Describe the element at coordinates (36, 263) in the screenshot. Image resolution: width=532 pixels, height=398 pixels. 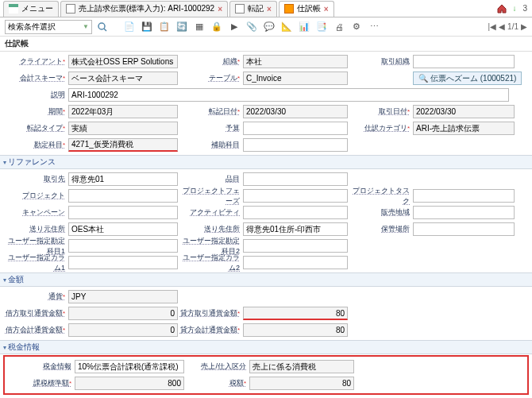
I see `uc1-label: ユーザー指定カラム1` at that location.